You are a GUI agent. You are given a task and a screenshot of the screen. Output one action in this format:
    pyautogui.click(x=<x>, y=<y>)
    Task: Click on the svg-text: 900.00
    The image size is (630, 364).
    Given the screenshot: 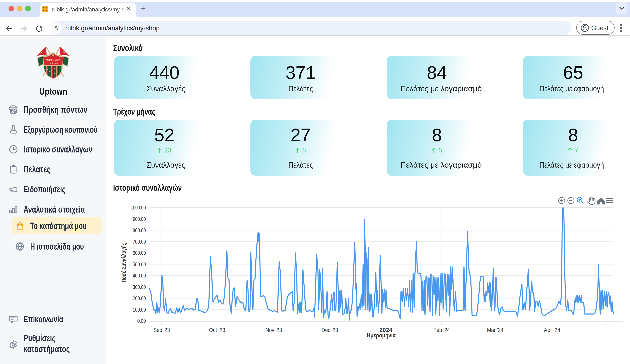 What is the action you would take?
    pyautogui.click(x=139, y=219)
    